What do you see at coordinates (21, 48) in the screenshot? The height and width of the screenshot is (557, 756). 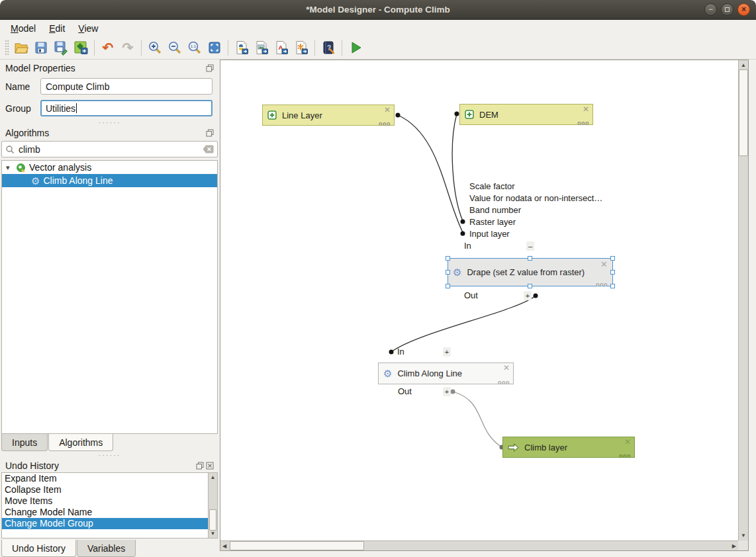 I see `open-model-button` at bounding box center [21, 48].